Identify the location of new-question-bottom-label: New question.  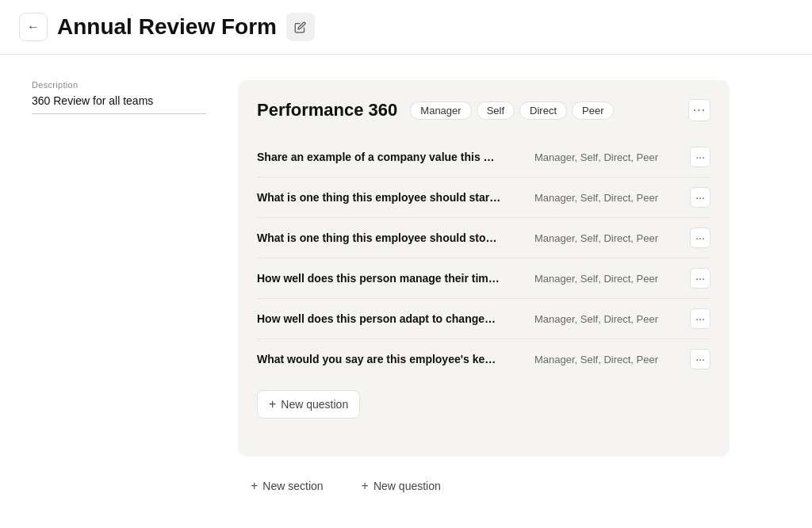
(408, 486).